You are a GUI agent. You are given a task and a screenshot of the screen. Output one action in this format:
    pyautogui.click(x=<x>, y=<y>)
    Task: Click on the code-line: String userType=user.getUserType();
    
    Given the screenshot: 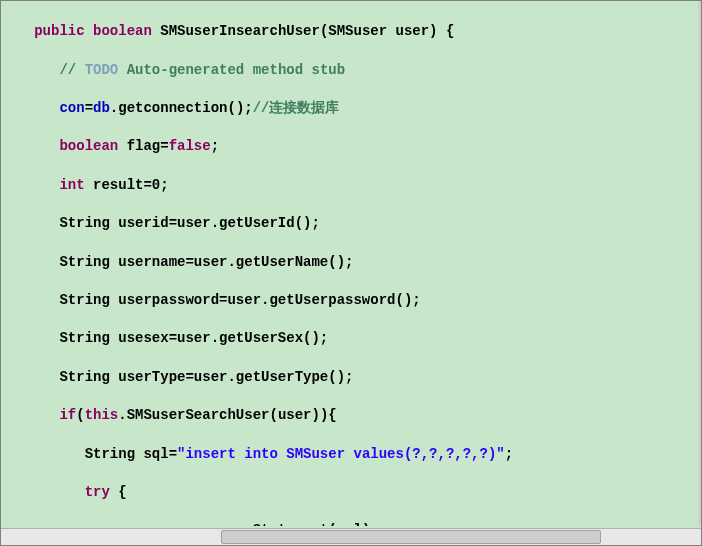 What is the action you would take?
    pyautogui.click(x=351, y=378)
    